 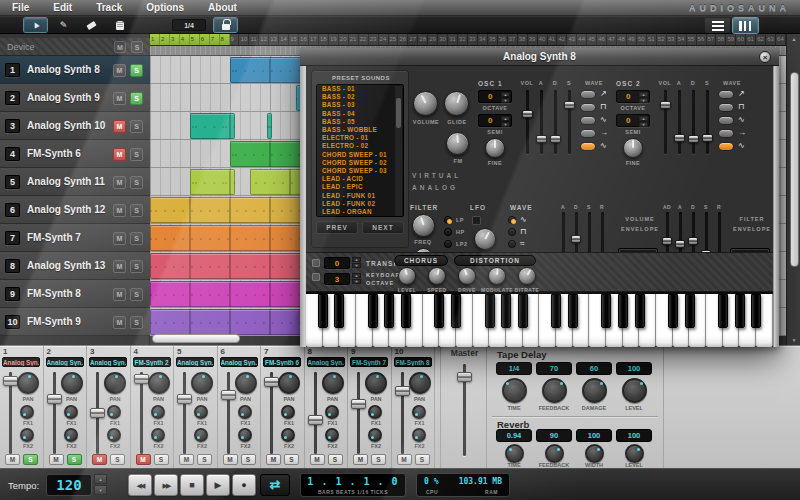 I want to click on distortion-bitrate-knob, so click(x=527, y=276).